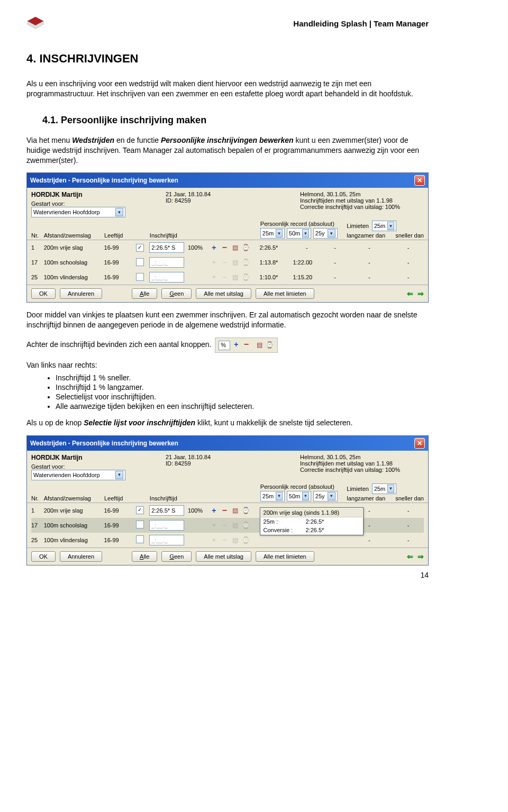 This screenshot has width=508, height=812. I want to click on hdr-entrytime: Inschrijftijd, so click(167, 235).